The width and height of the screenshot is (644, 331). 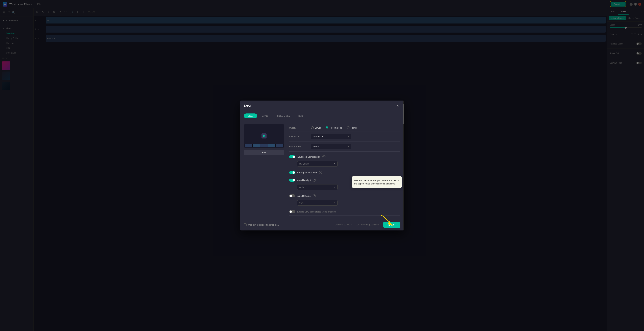 I want to click on modal-preview: Edit, so click(x=264, y=170).